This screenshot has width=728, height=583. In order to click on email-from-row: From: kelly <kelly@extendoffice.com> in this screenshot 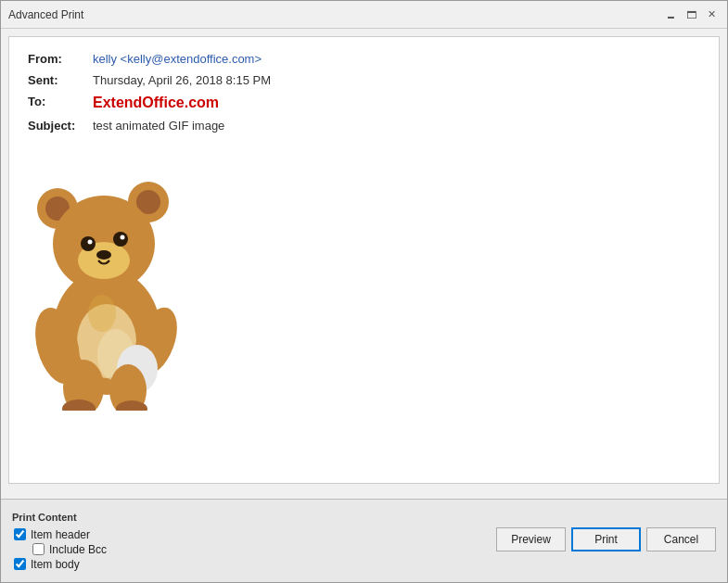, I will do `click(364, 59)`.